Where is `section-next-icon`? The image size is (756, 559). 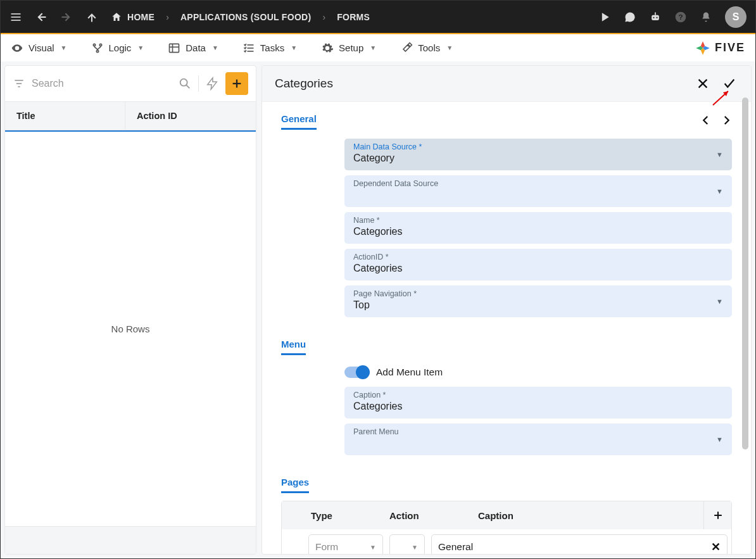 section-next-icon is located at coordinates (726, 122).